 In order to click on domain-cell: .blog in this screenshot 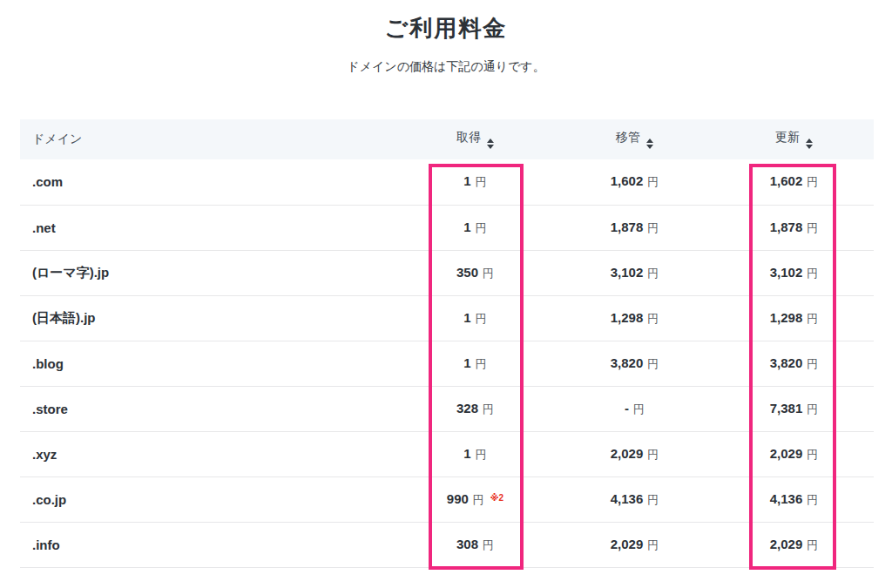, I will do `click(207, 363)`.